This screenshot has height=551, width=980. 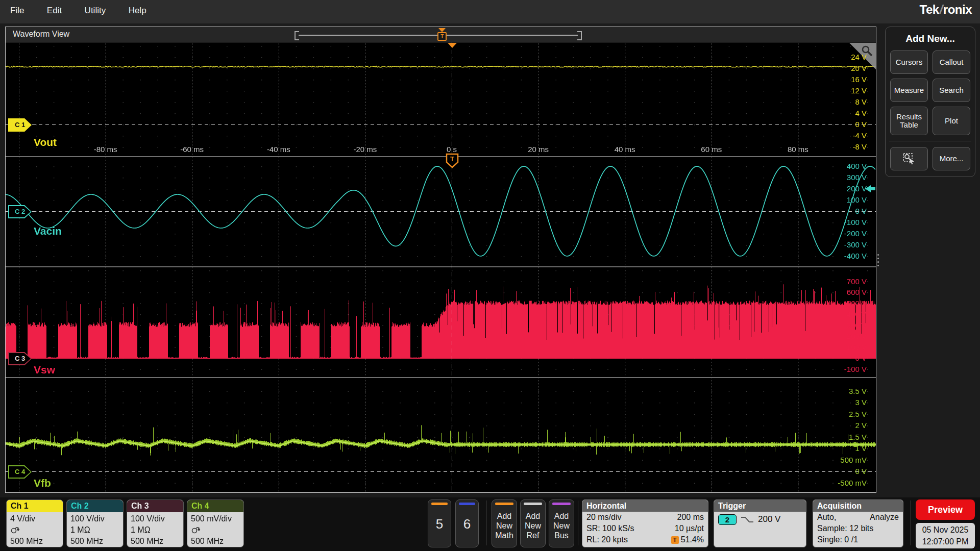 I want to click on time-axis-label: 80 ms, so click(x=798, y=149).